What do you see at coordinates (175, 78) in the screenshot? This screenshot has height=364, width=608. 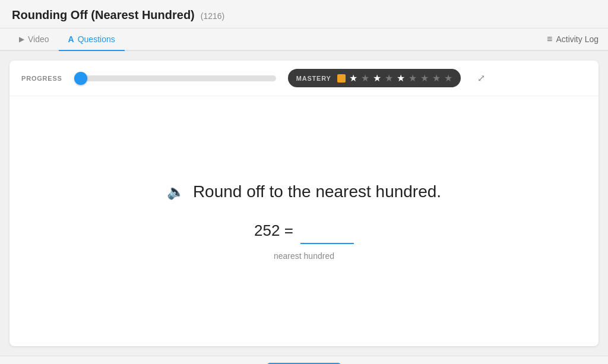 I see `progress-track` at bounding box center [175, 78].